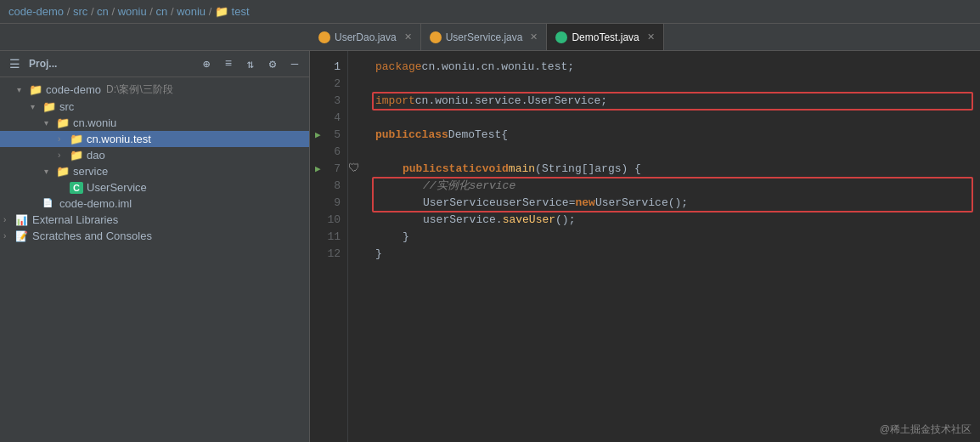 The height and width of the screenshot is (442, 980). What do you see at coordinates (496, 168) in the screenshot?
I see `kw-void: void` at bounding box center [496, 168].